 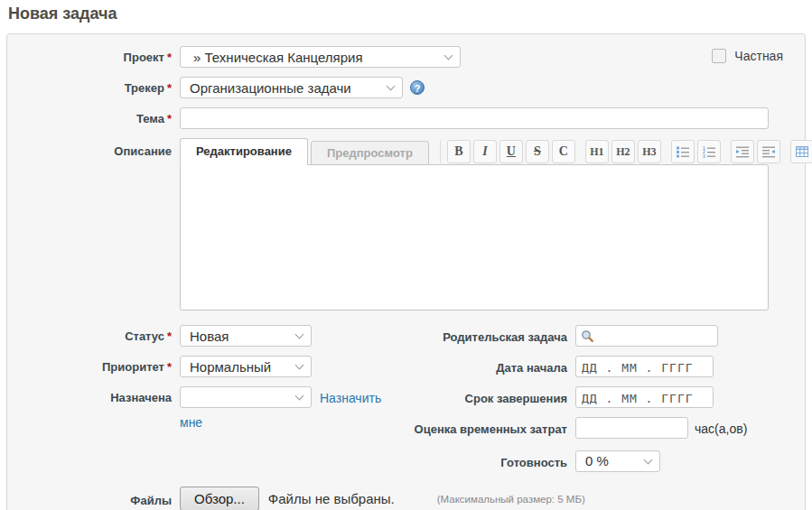 What do you see at coordinates (491, 430) in the screenshot?
I see `estimated-hours-label: Оценка временных затрат` at bounding box center [491, 430].